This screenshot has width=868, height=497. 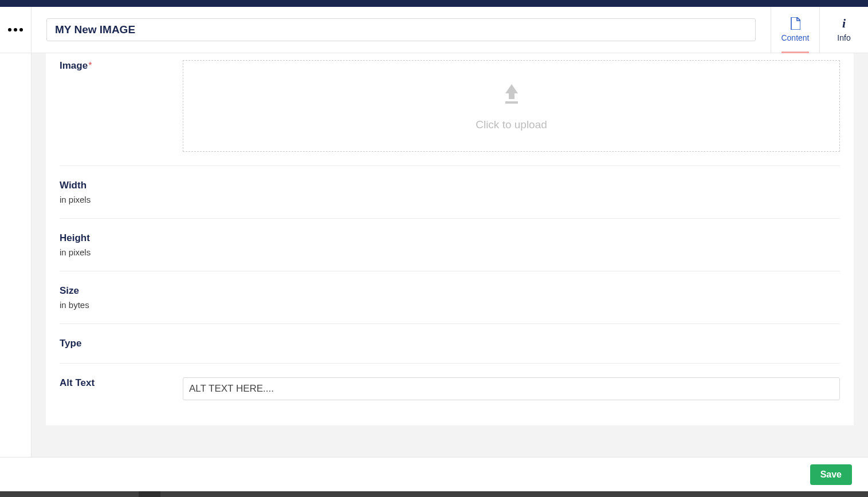 I want to click on title-container, so click(x=401, y=30).